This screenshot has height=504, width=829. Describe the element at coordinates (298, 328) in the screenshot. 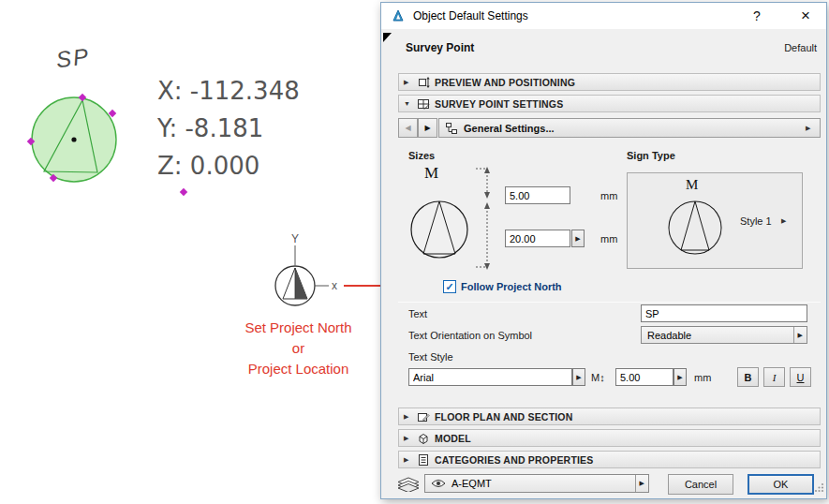

I see `annotation-line-1: Set Project North` at that location.